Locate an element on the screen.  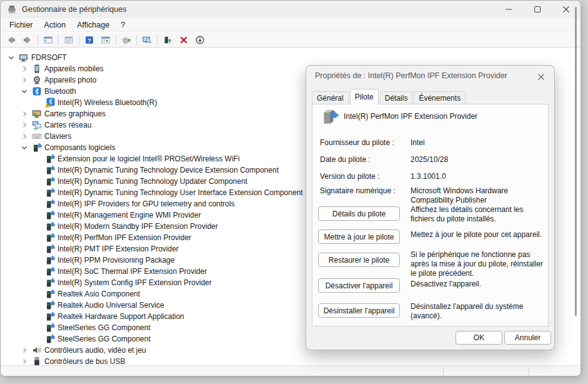
disable-device-icon is located at coordinates (200, 40).